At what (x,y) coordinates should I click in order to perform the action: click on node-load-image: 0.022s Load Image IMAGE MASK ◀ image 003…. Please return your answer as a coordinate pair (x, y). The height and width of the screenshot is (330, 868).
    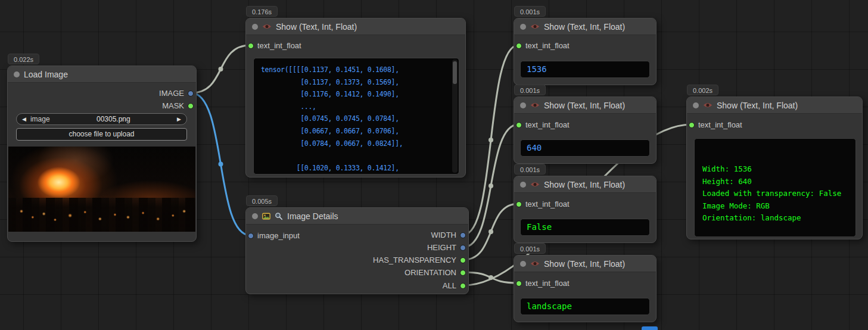
    Looking at the image, I should click on (102, 154).